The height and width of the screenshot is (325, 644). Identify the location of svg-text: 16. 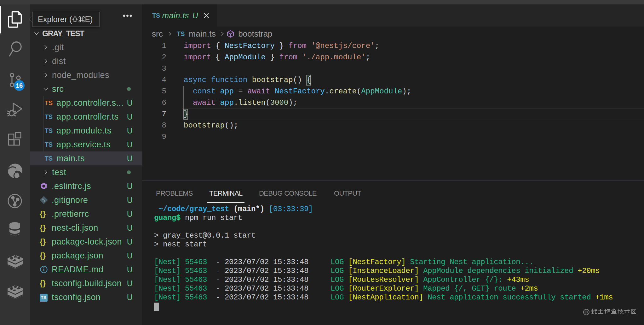
(19, 86).